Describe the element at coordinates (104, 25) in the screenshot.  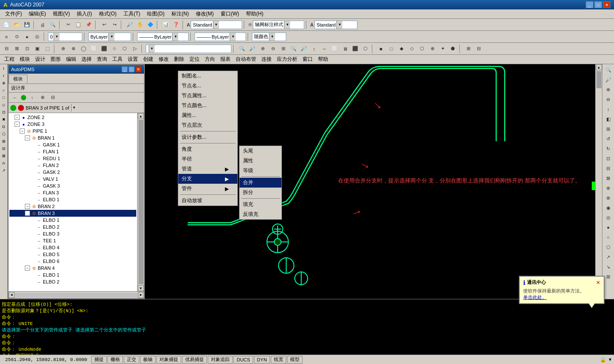
I see `tb-undo: ↩` at that location.